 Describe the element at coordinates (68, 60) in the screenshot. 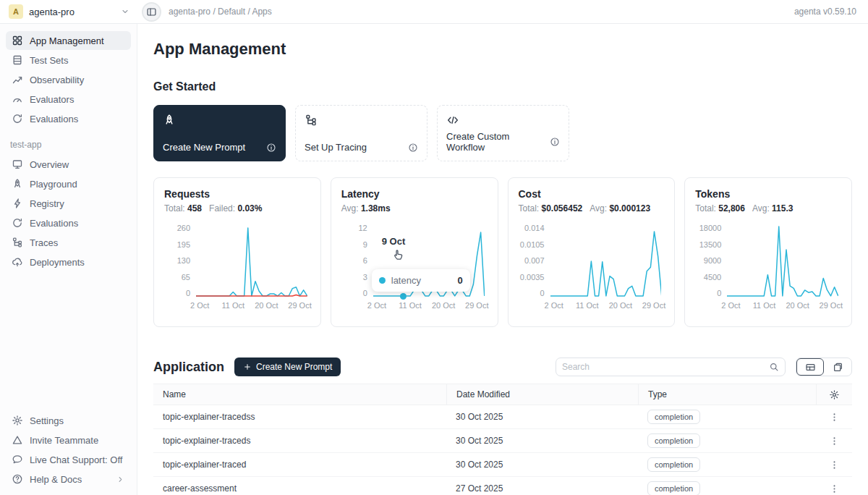

I see `sidebar-item-test-sets: Test Sets` at that location.